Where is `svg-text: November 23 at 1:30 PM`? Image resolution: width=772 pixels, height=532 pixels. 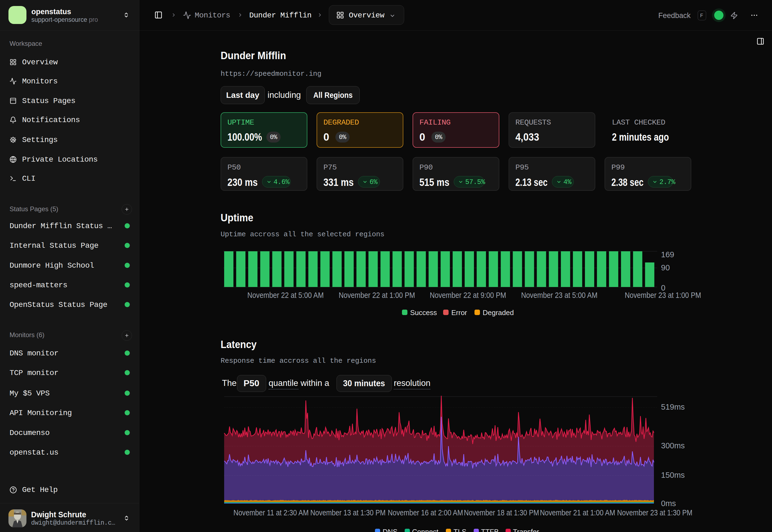 svg-text: November 23 at 1:30 PM is located at coordinates (655, 513).